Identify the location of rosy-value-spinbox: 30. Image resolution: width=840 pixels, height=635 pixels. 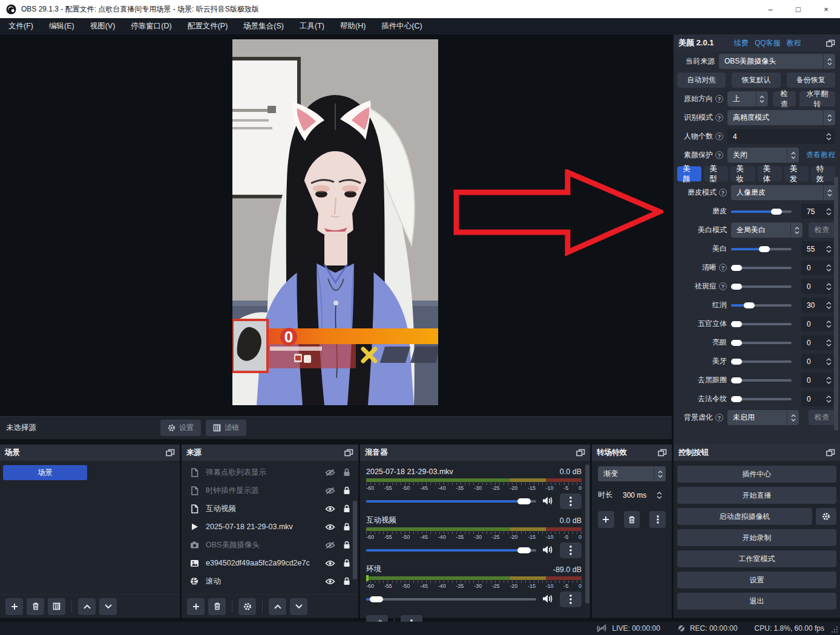
(818, 305).